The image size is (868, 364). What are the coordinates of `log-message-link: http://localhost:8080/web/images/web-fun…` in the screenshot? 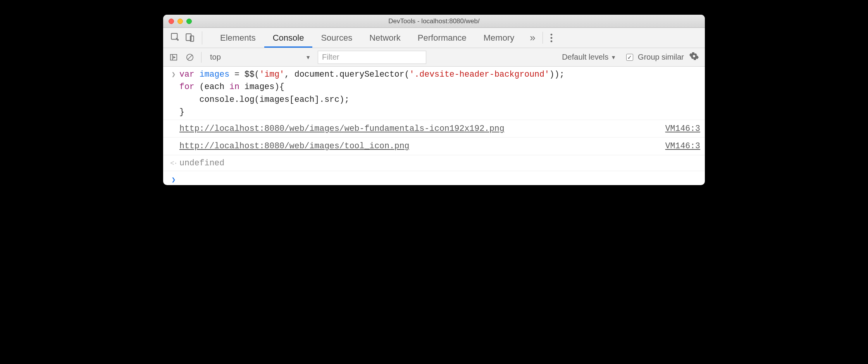 It's located at (342, 129).